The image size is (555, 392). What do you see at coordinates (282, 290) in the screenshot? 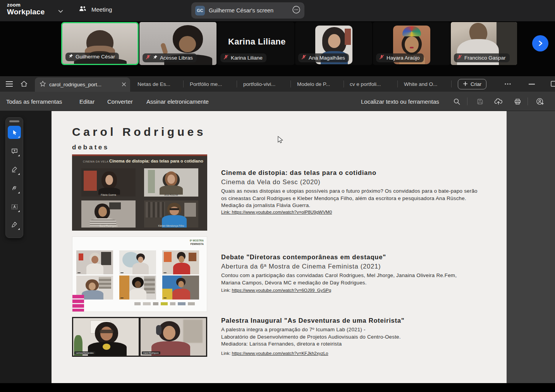
I see `link-url: https://www.youtube.com/watch?v=6OJ99_Gy…` at bounding box center [282, 290].